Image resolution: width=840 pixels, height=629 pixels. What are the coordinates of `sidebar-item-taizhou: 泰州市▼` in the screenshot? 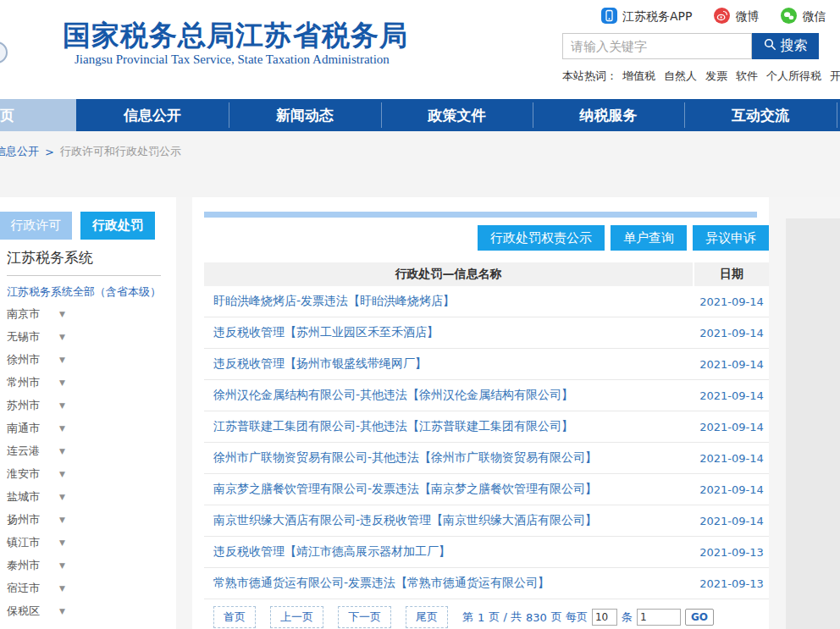 It's located at (88, 566).